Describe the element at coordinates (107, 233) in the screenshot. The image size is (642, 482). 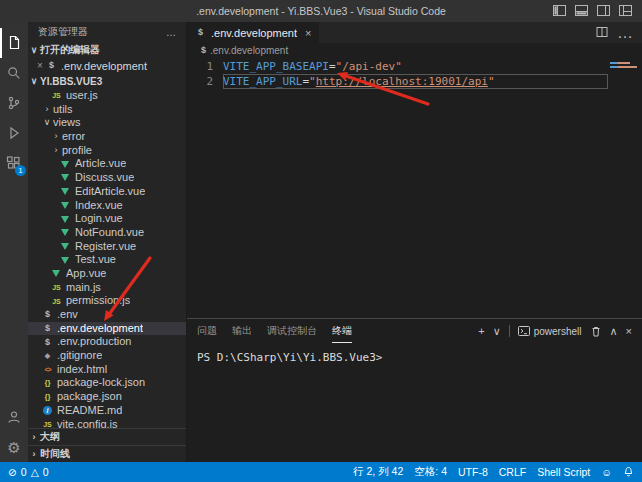
I see `file-row: NotFound.vue` at that location.